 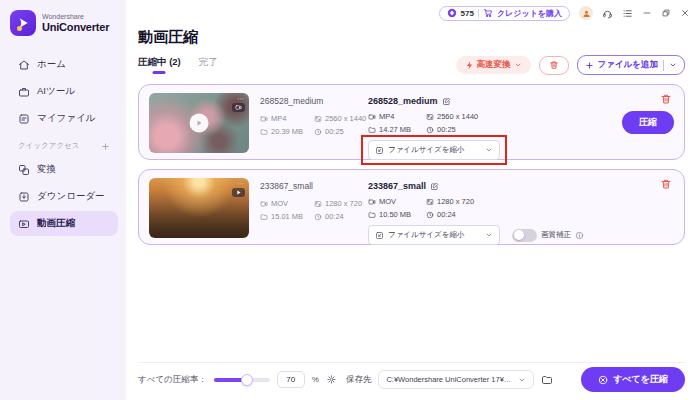 I want to click on minimize-icon, so click(x=647, y=13).